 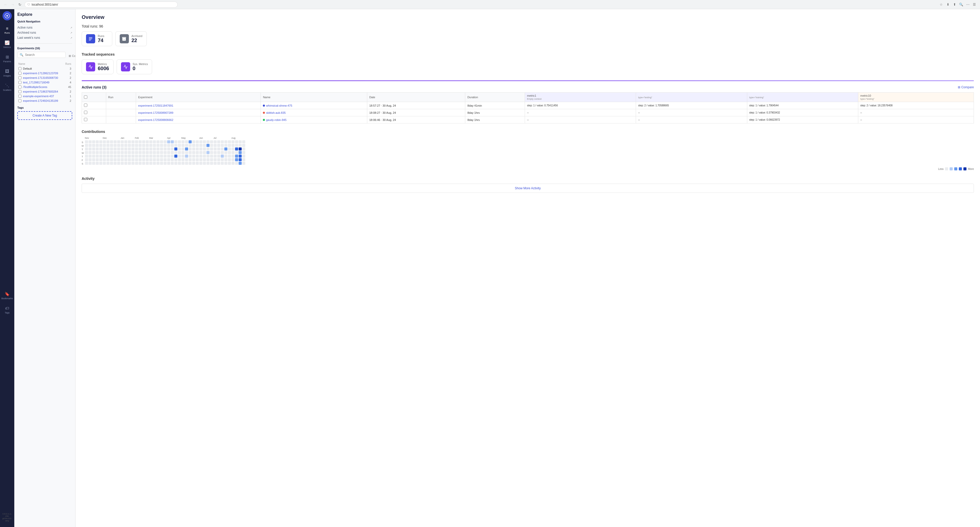 What do you see at coordinates (276, 120) in the screenshot?
I see `name-link: gaudy-robin-945` at bounding box center [276, 120].